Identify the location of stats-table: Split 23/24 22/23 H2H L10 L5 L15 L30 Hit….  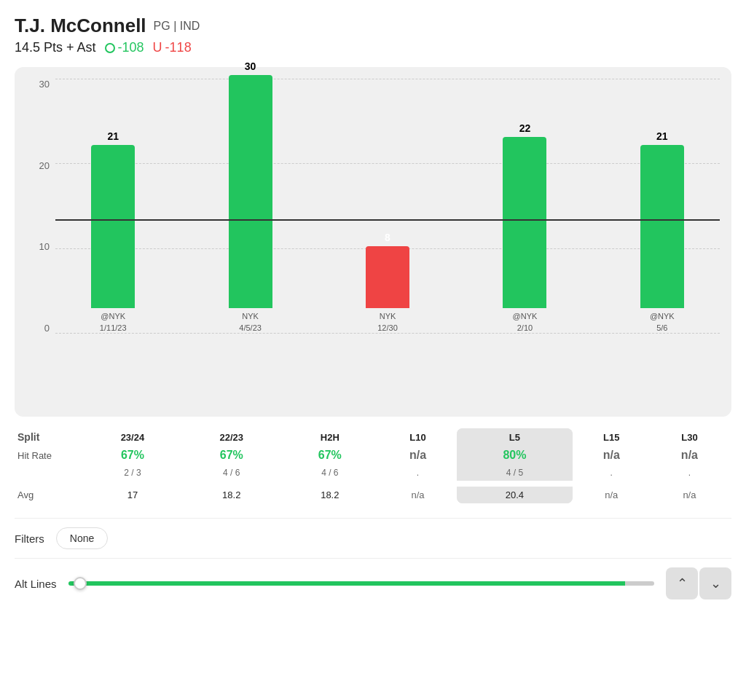
(373, 466).